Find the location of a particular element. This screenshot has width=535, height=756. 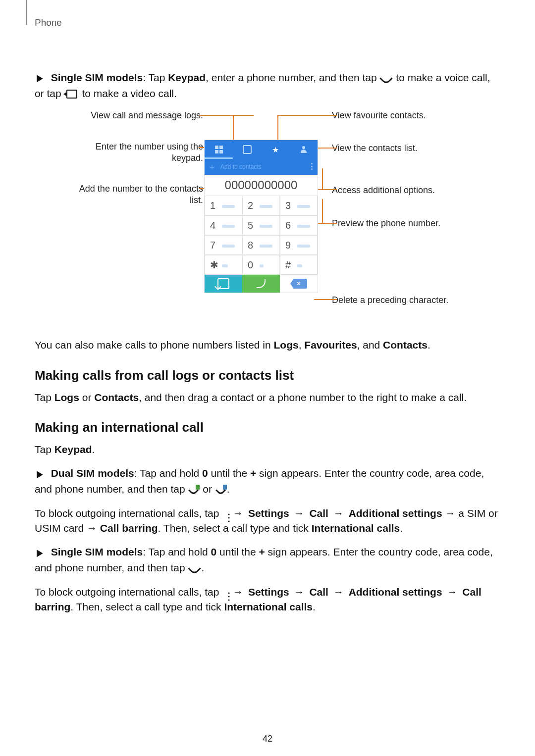

key-5: 5 is located at coordinates (261, 225).